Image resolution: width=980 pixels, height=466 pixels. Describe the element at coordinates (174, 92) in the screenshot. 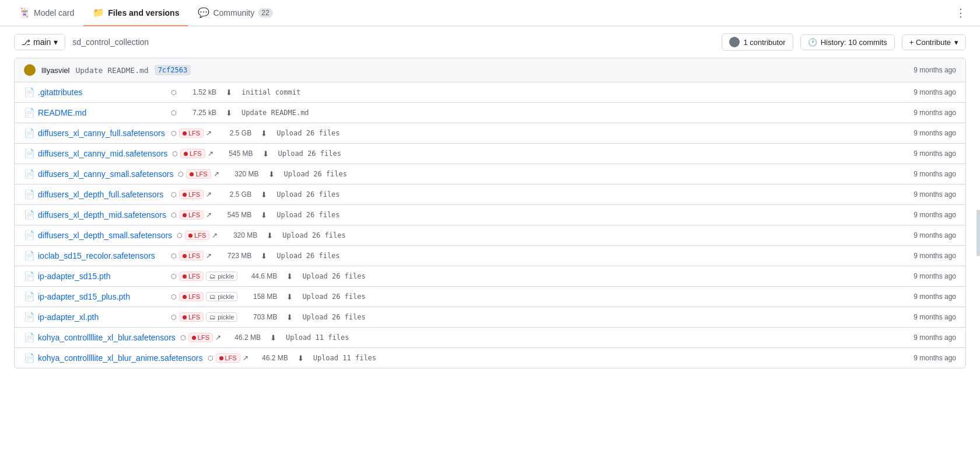

I see `file-tags: ⬡` at that location.